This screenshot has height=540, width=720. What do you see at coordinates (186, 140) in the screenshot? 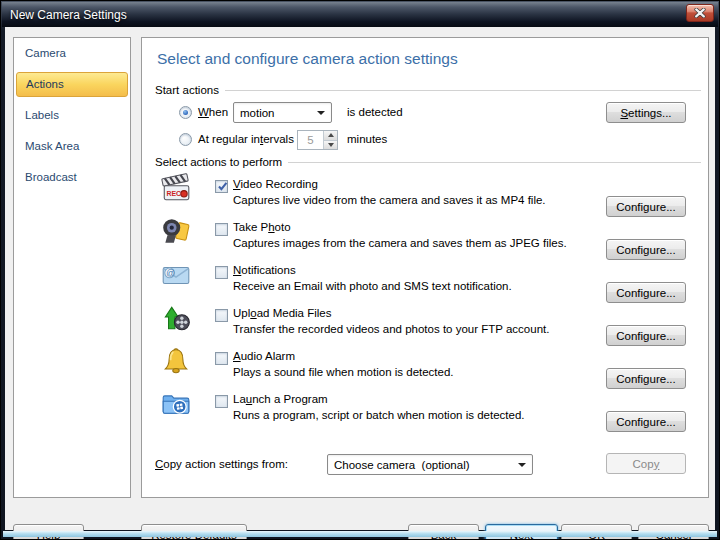
I see `interval-radio` at bounding box center [186, 140].